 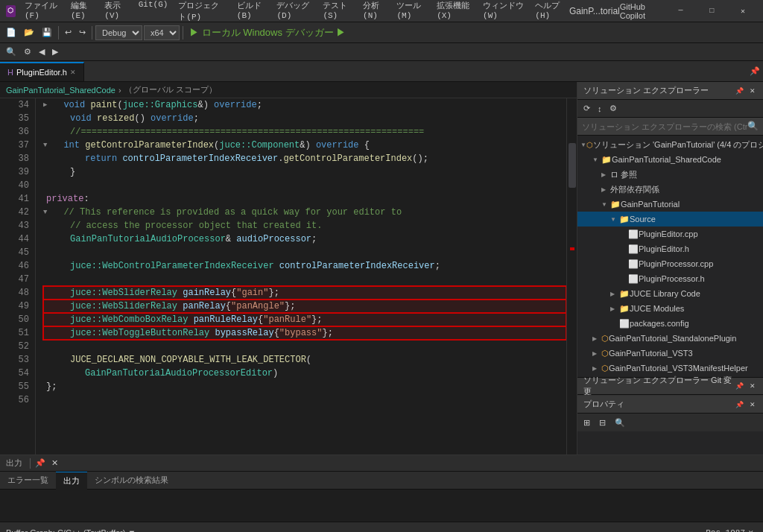 I want to click on tab-plugin-editor-h: H PluginEditor.h ✕, so click(x=42, y=72).